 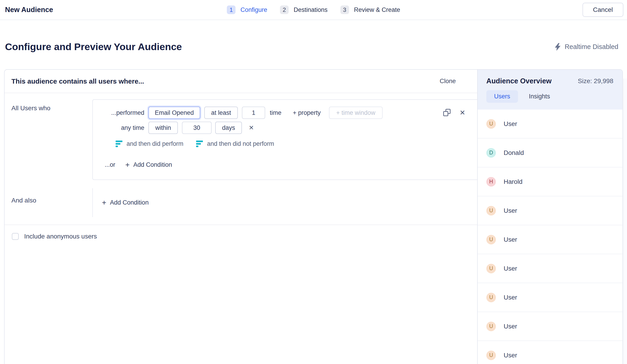 I want to click on builder-header: This audience contains all users where..…, so click(x=241, y=82).